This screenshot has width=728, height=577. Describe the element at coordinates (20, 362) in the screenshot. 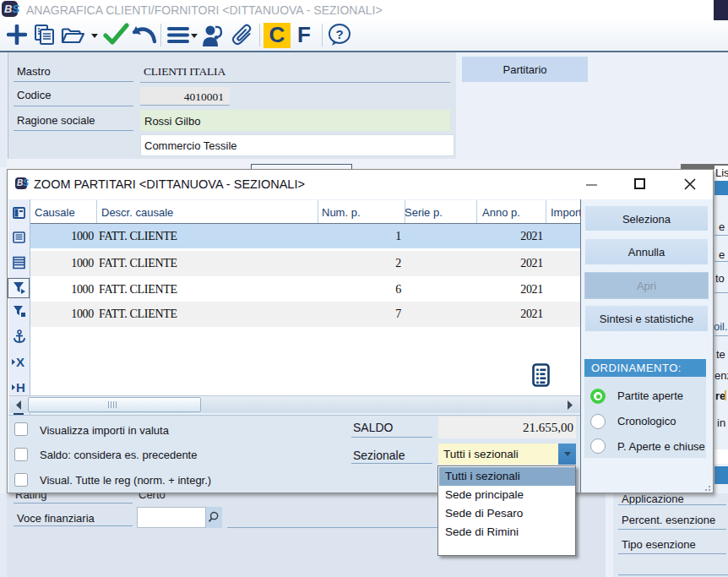

I see `svg-text: X` at that location.